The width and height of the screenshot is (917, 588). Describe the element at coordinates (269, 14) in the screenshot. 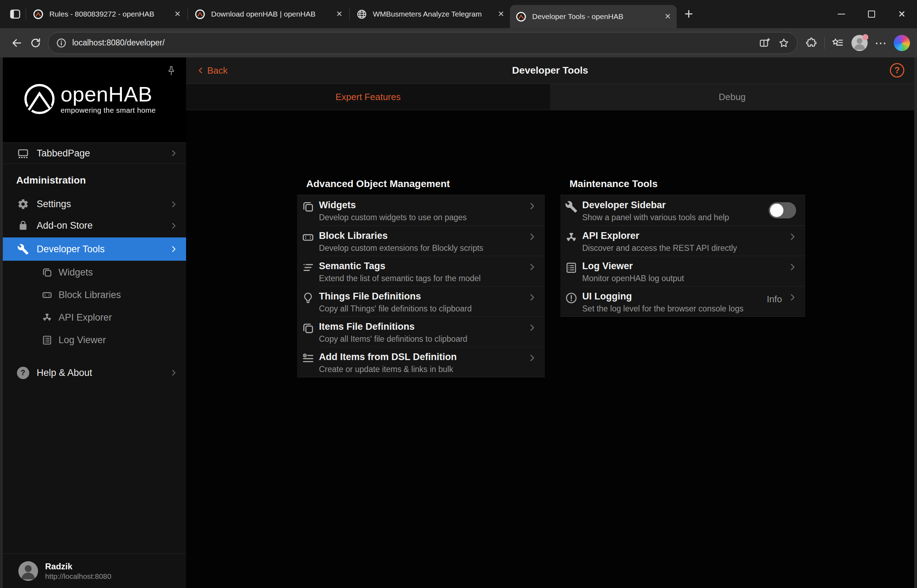

I see `browser-tab-download: Download openHAB | openHAB ✕` at that location.